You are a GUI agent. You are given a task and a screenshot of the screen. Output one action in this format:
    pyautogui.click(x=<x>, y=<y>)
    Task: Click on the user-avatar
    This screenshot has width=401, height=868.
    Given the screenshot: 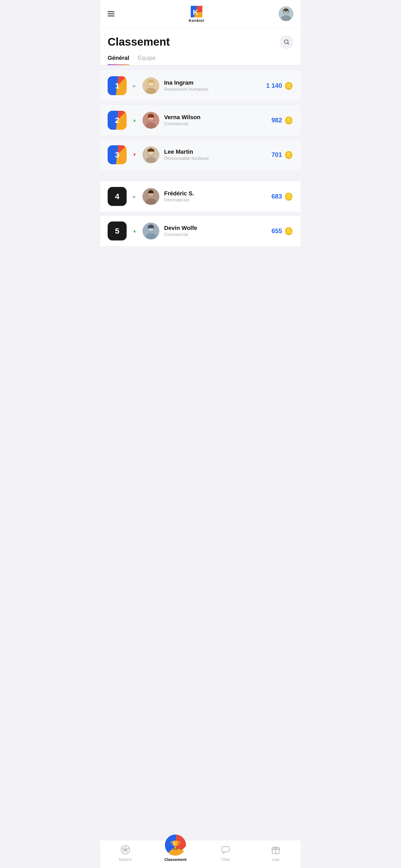 What is the action you would take?
    pyautogui.click(x=286, y=14)
    